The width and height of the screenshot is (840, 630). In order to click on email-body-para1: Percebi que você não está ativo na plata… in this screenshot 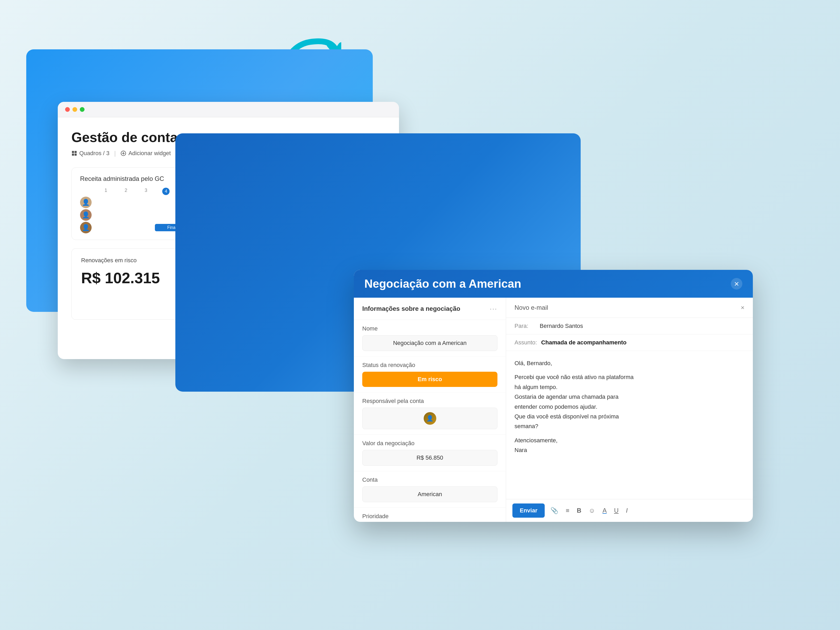, I will do `click(630, 402)`.